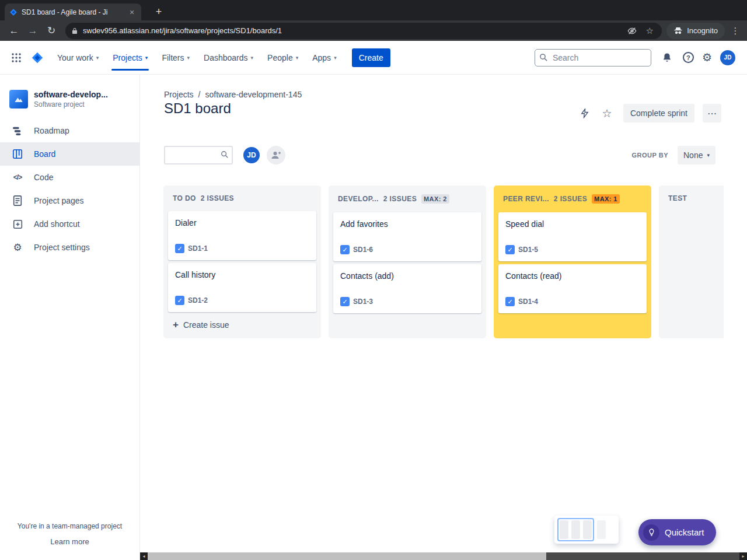 Image resolution: width=747 pixels, height=560 pixels. Describe the element at coordinates (252, 155) in the screenshot. I see `board-member-avatar: JD` at that location.